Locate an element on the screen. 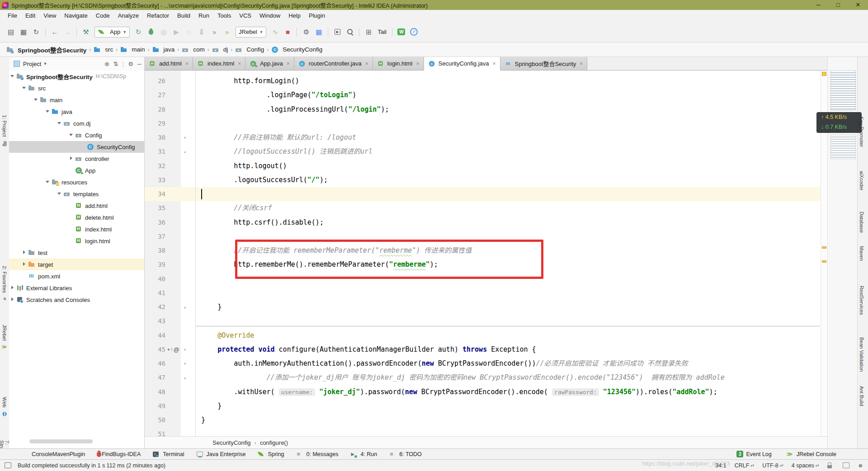 The height and width of the screenshot is (471, 868). tree-item-delete.html: delete.html is located at coordinates (77, 217).